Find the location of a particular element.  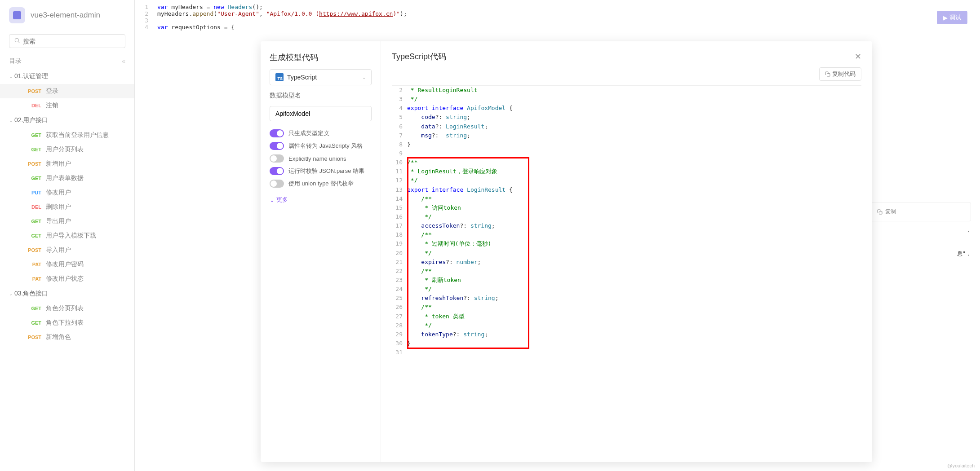

typescript-icon: TS is located at coordinates (279, 77).